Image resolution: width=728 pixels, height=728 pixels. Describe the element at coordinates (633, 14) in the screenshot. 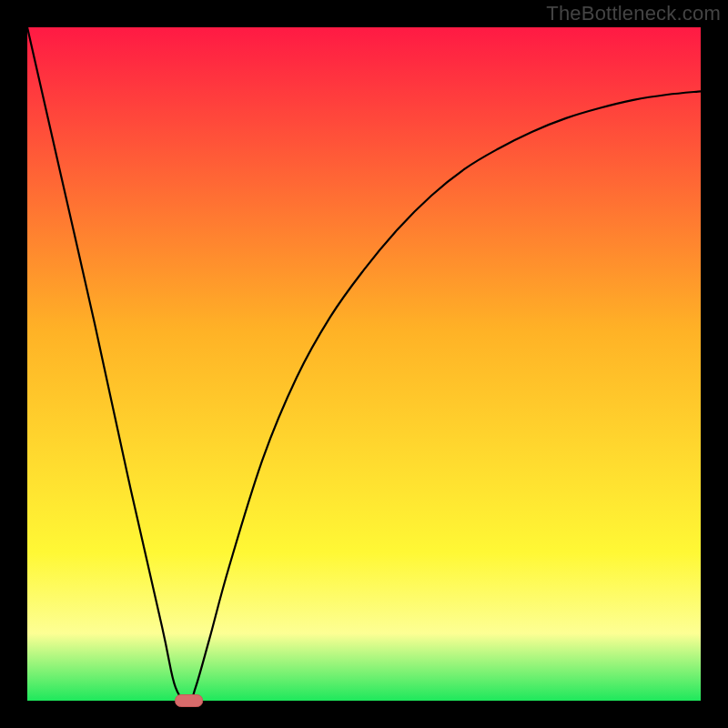

I see `watermark-text: TheBottleneck.com` at that location.